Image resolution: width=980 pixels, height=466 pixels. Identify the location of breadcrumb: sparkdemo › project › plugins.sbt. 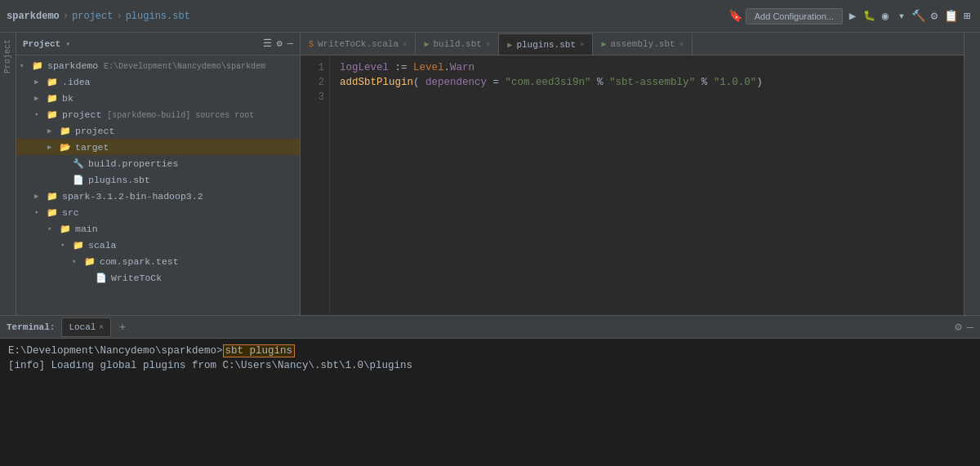
(98, 16).